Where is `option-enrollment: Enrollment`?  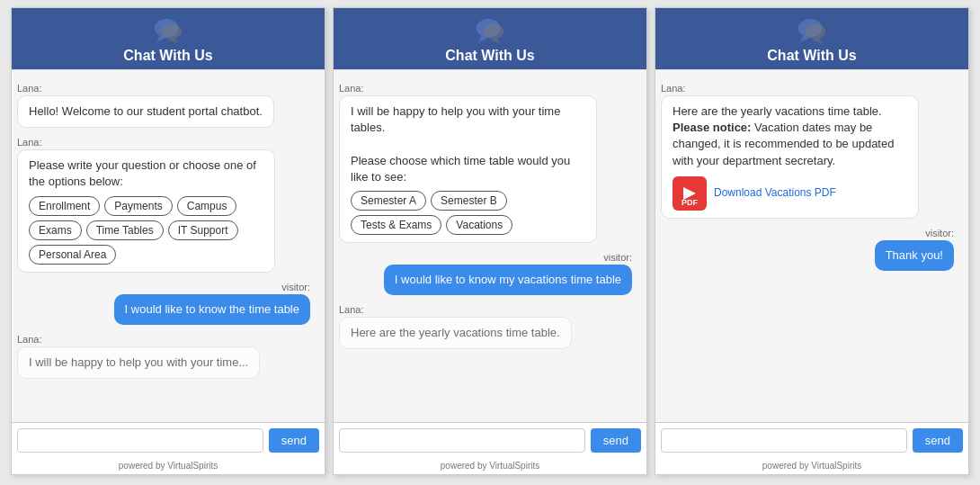
option-enrollment: Enrollment is located at coordinates (65, 206).